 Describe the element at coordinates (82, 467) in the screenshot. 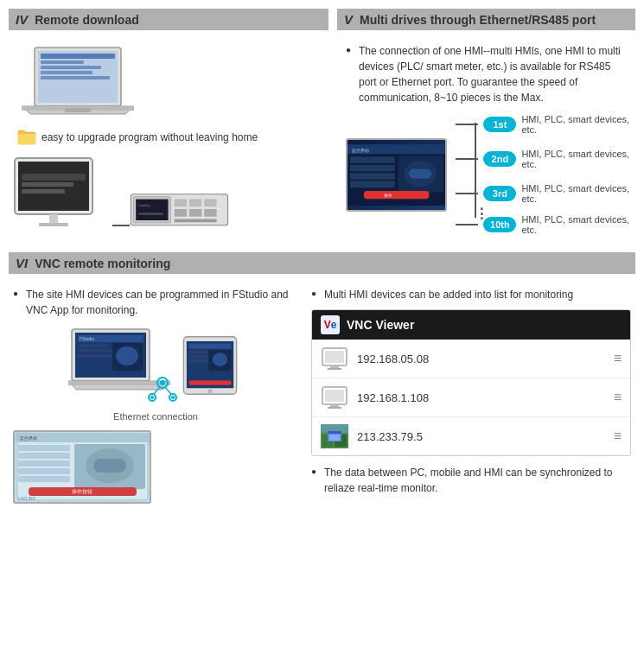

I see `hmi-bottom-inner: 监控界面 操` at that location.